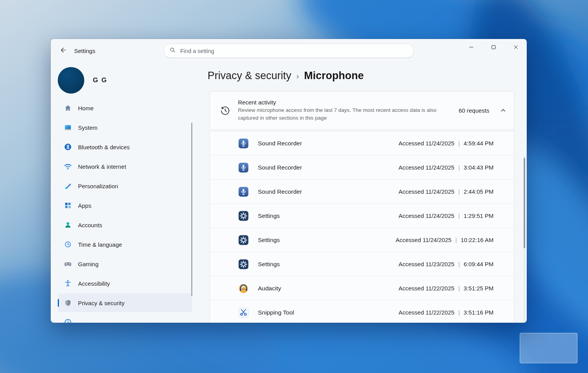 The width and height of the screenshot is (588, 373). What do you see at coordinates (68, 205) in the screenshot?
I see `apps-icon` at bounding box center [68, 205].